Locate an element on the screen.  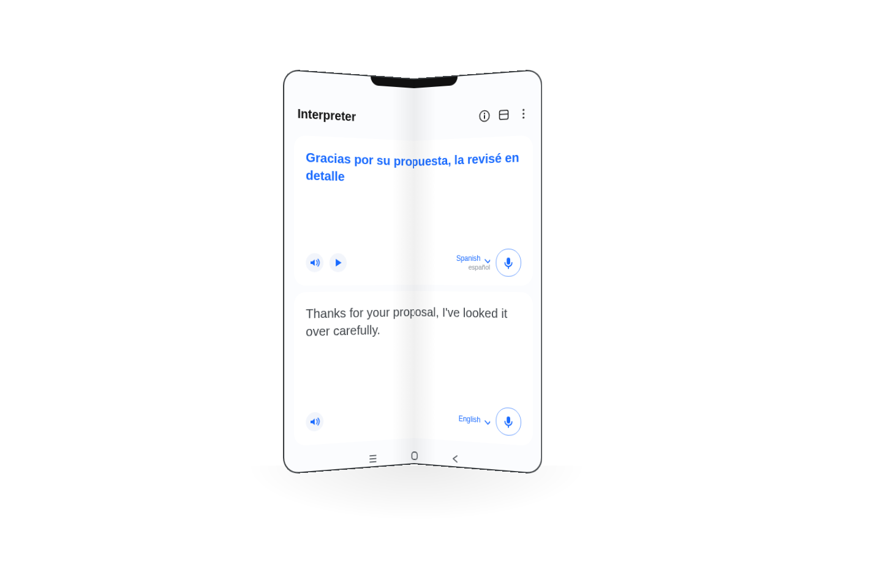
target-mic-button is located at coordinates (508, 421).